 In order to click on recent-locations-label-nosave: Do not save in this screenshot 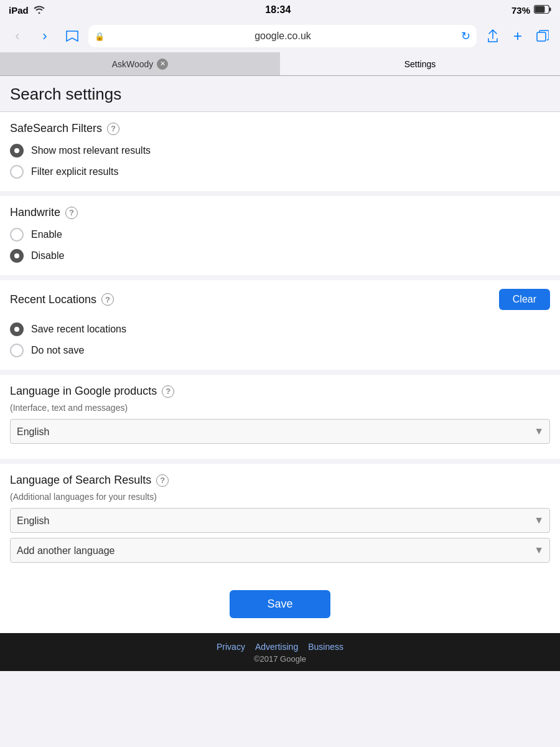, I will do `click(57, 350)`.